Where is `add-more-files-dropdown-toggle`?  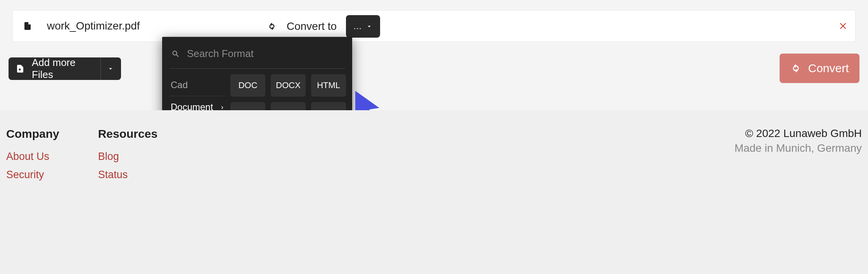 add-more-files-dropdown-toggle is located at coordinates (107, 69).